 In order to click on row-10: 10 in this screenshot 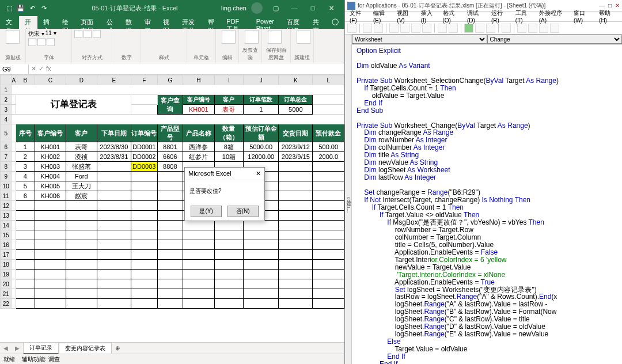, I will do `click(6, 187)`.